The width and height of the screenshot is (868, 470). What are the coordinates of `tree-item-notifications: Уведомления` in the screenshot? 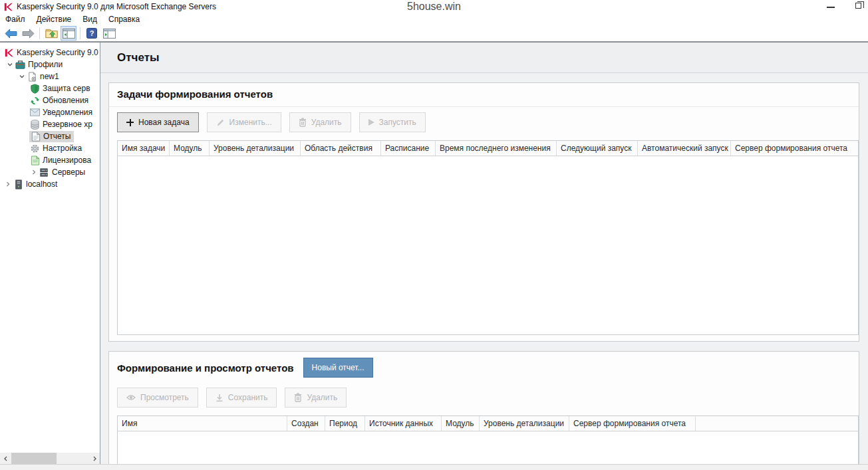 It's located at (50, 112).